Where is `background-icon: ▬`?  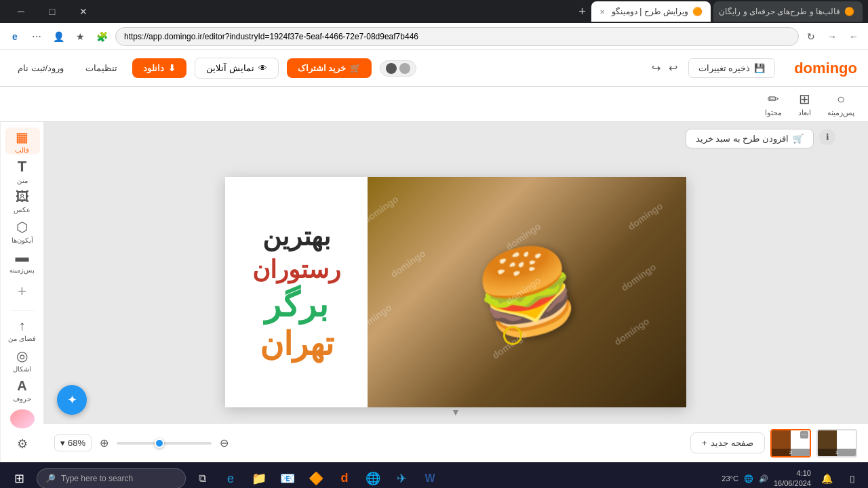
background-icon: ▬ is located at coordinates (22, 258).